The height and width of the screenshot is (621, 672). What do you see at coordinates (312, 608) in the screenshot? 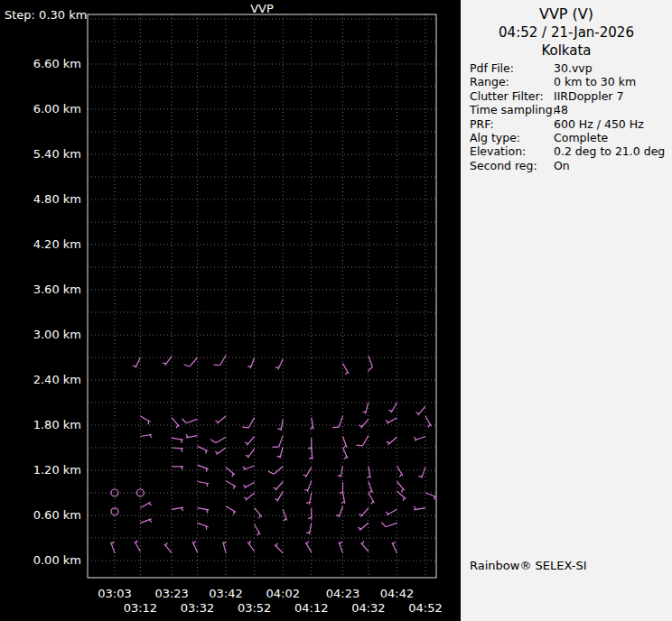
I see `x-axis-label: 04:12` at bounding box center [312, 608].